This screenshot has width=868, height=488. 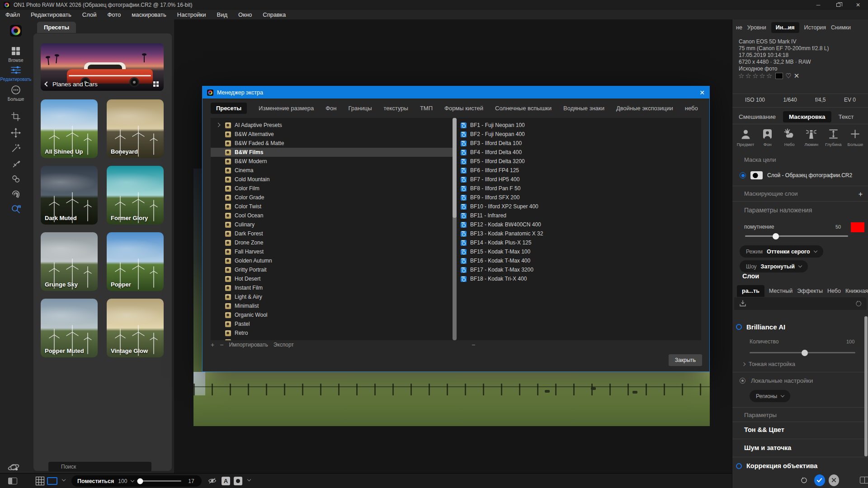 I want to click on enabled-ring-icon, so click(x=739, y=327).